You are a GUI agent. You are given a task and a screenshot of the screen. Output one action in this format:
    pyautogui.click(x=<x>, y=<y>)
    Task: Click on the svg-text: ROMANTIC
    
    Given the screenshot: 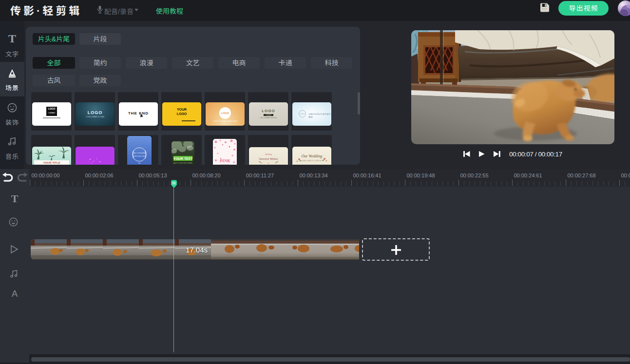 What is the action you would take?
    pyautogui.click(x=225, y=165)
    